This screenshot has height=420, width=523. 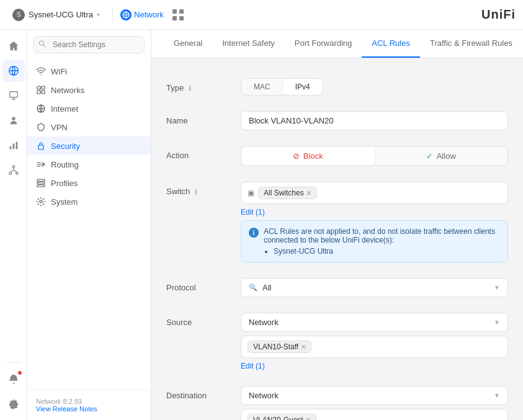 What do you see at coordinates (14, 145) in the screenshot?
I see `rail-stats` at bounding box center [14, 145].